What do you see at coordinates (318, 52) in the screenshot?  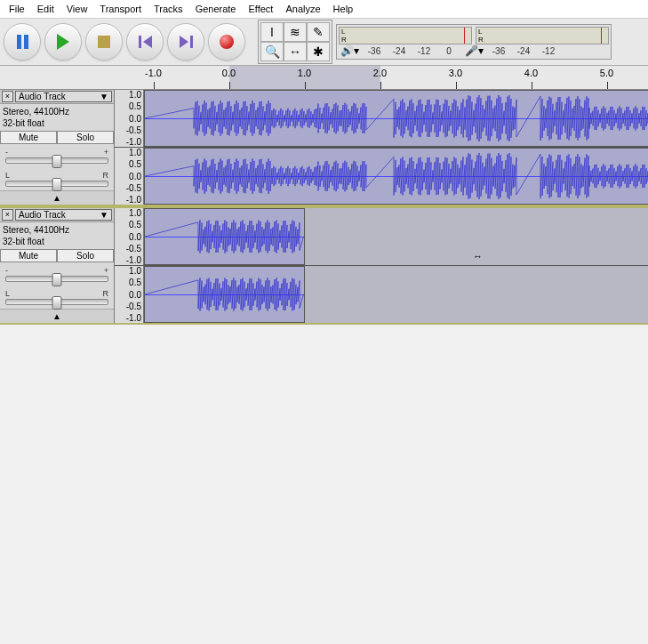 I see `multi-tool: ✱` at bounding box center [318, 52].